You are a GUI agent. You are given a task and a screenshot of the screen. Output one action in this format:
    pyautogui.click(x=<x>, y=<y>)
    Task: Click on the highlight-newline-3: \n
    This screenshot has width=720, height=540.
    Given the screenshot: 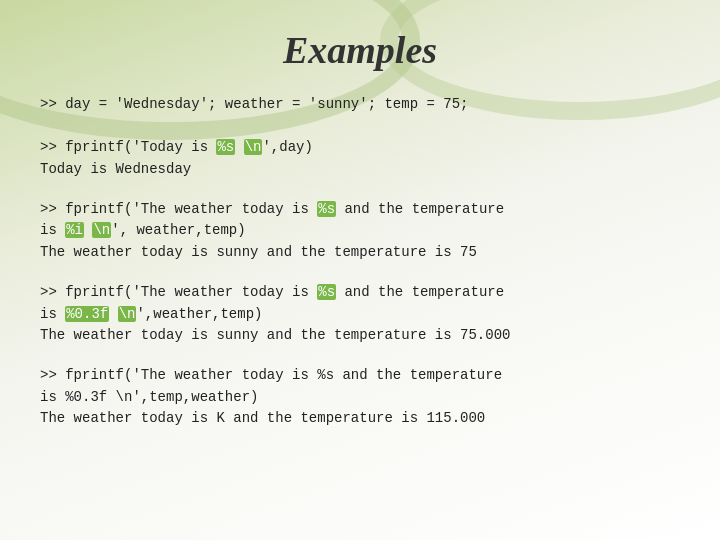 What is the action you would take?
    pyautogui.click(x=128, y=314)
    